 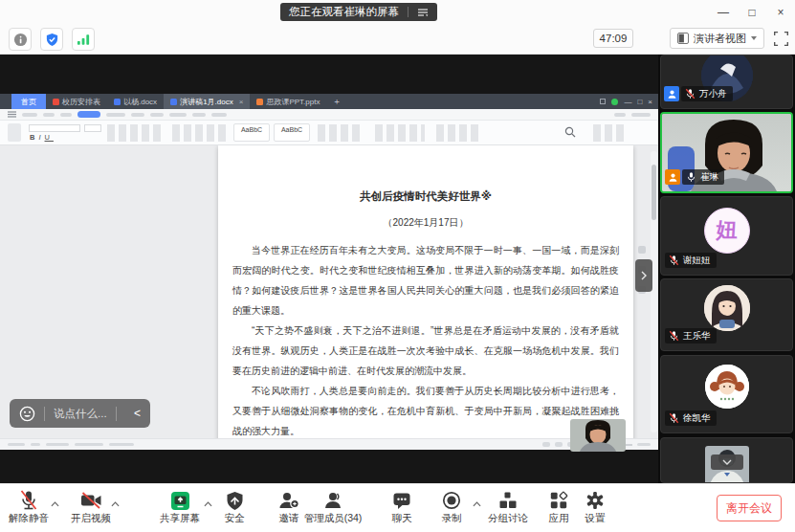 What do you see at coordinates (727, 460) in the screenshot?
I see `participant-tile-partial` at bounding box center [727, 460].